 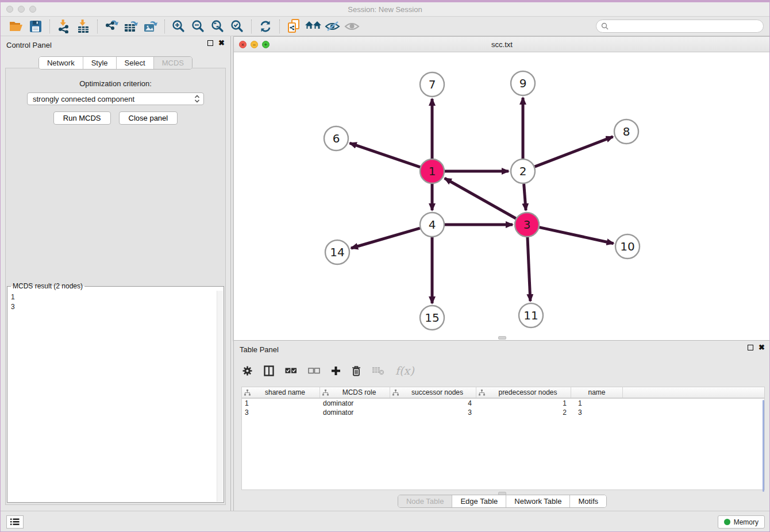 What do you see at coordinates (291, 371) in the screenshot?
I see `select-all-columns-button` at bounding box center [291, 371].